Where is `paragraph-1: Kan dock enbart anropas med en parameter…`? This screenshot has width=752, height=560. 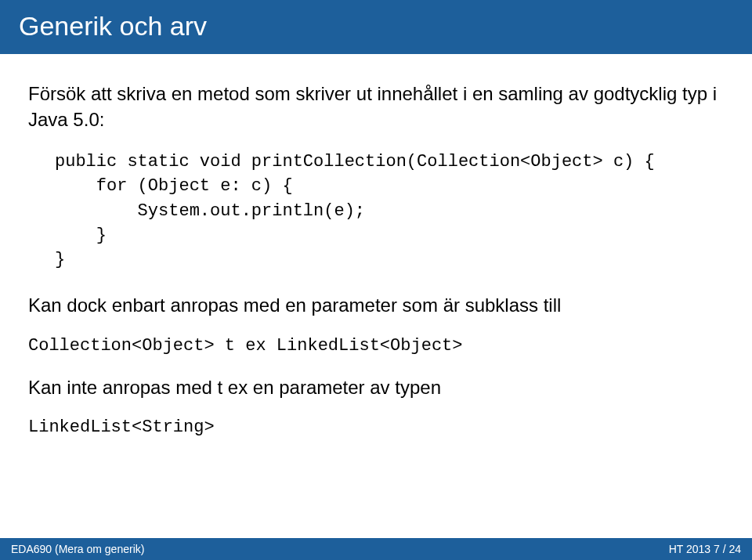
paragraph-1: Kan dock enbart anropas med en parameter… is located at coordinates (376, 305).